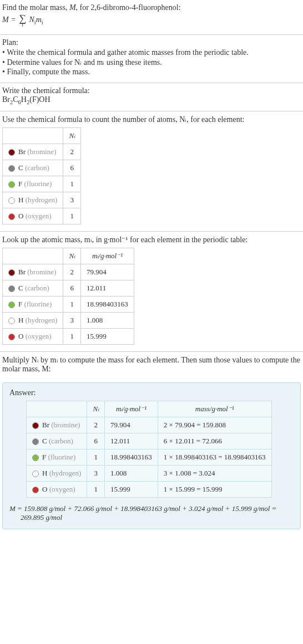 The image size is (303, 644). What do you see at coordinates (152, 365) in the screenshot?
I see `multiply-title: Multiply Nᵢ by mᵢ to compute the mass fo…` at bounding box center [152, 365].